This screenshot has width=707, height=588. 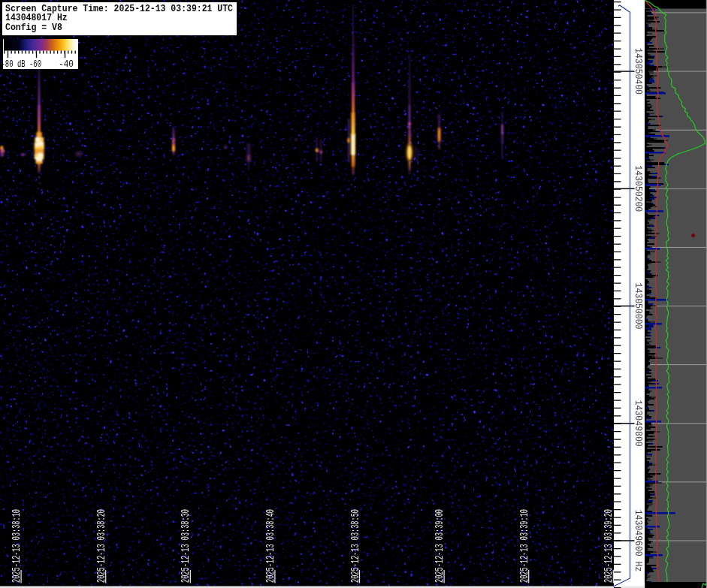 What do you see at coordinates (102, 546) in the screenshot?
I see `svg-text: 2025-12-13 03:38:20` at bounding box center [102, 546].